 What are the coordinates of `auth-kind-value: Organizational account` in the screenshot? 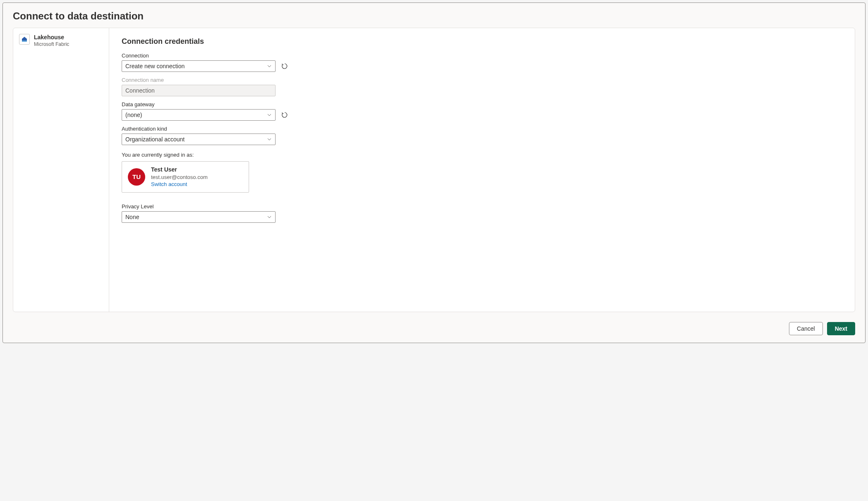 It's located at (155, 139).